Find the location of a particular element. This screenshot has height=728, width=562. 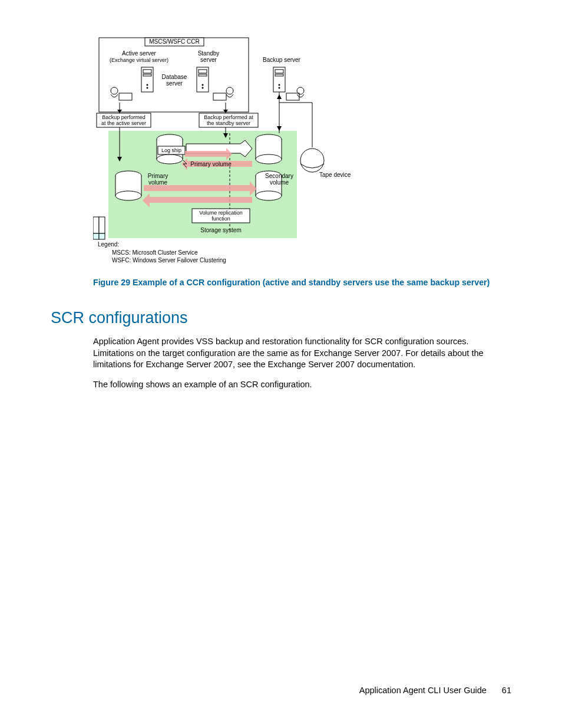

page-footer: Application Agent CLI User Guide 61 is located at coordinates (435, 690).